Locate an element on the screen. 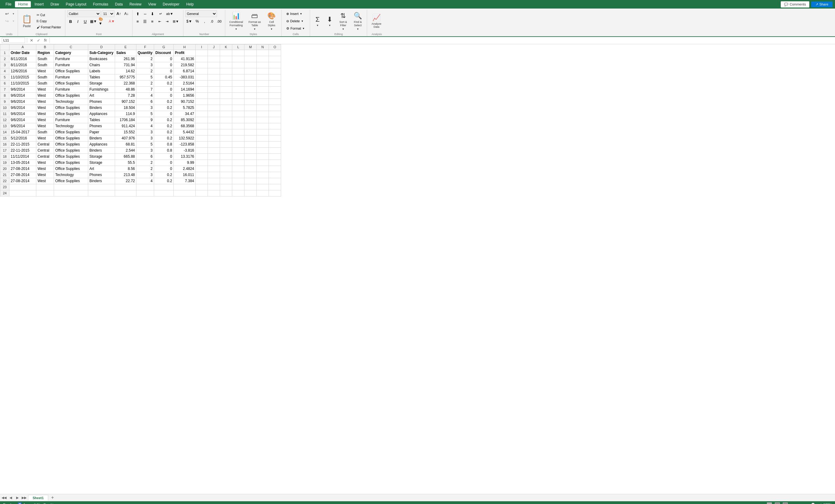  cell-8-7: 1.9656 is located at coordinates (184, 96).